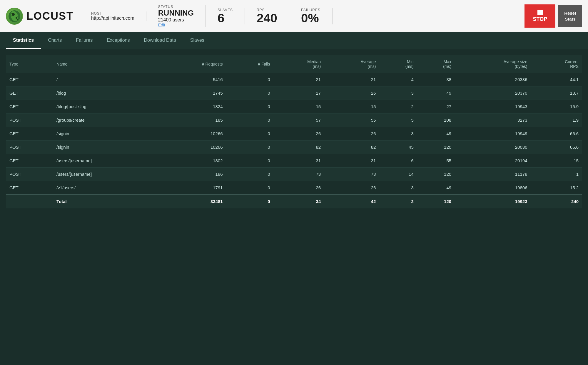 The height and width of the screenshot is (365, 588). I want to click on tab-failures: Failures, so click(84, 41).